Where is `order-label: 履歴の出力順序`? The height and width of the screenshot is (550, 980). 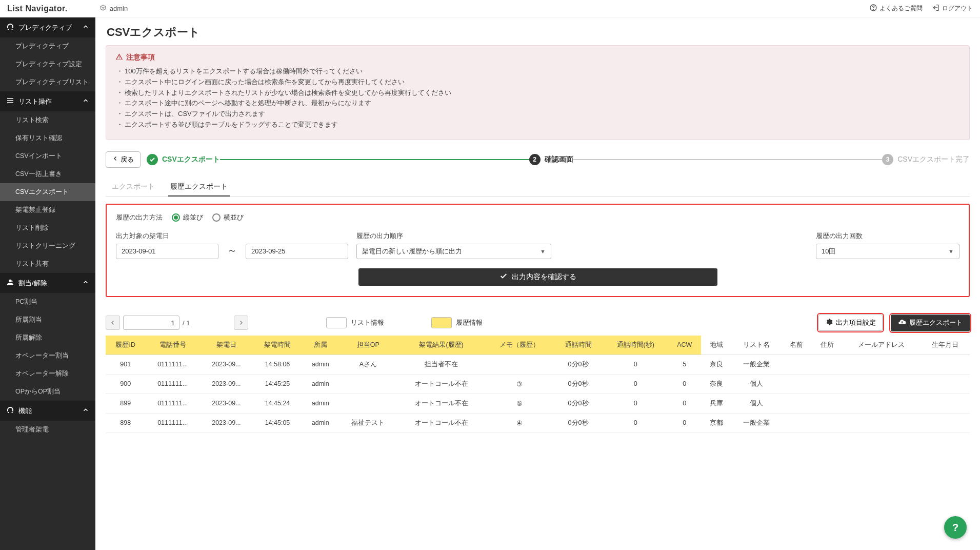 order-label: 履歴の出力順序 is located at coordinates (582, 236).